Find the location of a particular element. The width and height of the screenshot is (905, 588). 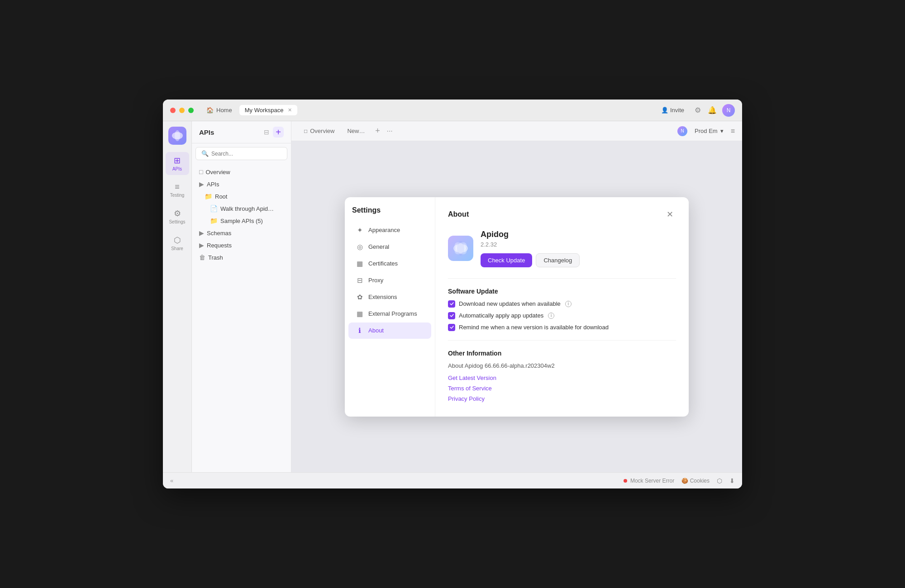

invite-button: 👤 Invite is located at coordinates (672, 110).